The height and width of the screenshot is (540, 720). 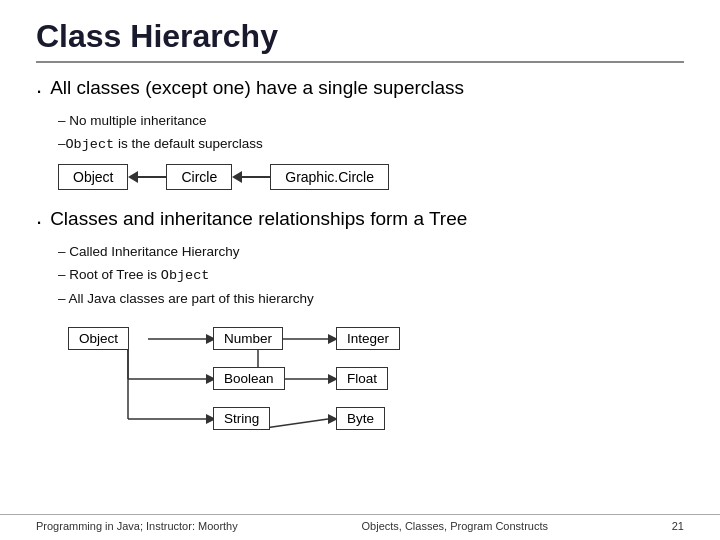 I want to click on box-object-1: Object, so click(x=93, y=177).